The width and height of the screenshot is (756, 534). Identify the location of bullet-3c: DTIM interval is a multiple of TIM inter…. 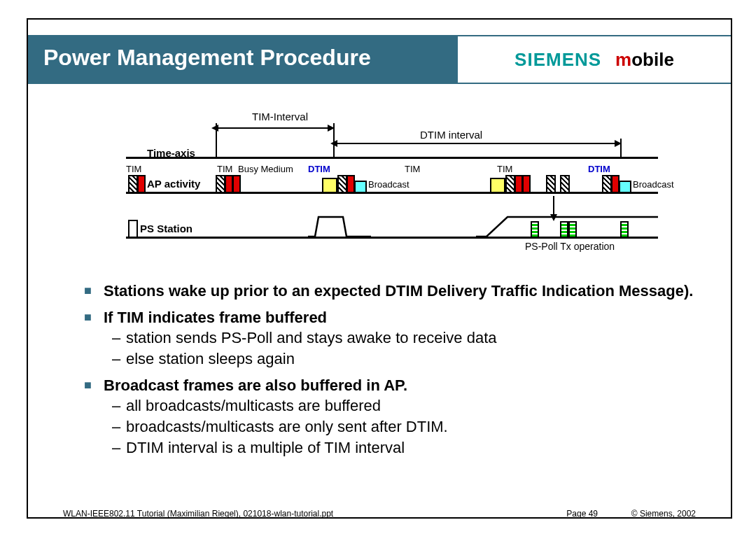
(392, 448).